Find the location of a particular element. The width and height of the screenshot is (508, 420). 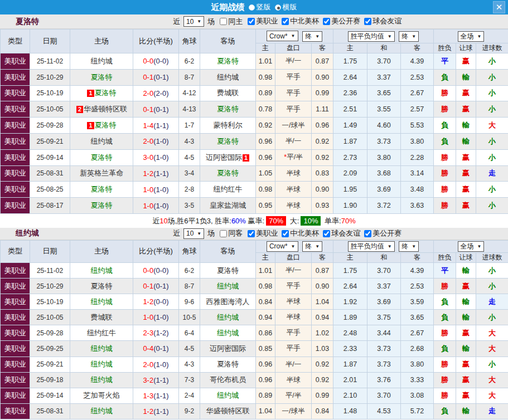

home-team-cell: 纽约城 is located at coordinates (101, 411).